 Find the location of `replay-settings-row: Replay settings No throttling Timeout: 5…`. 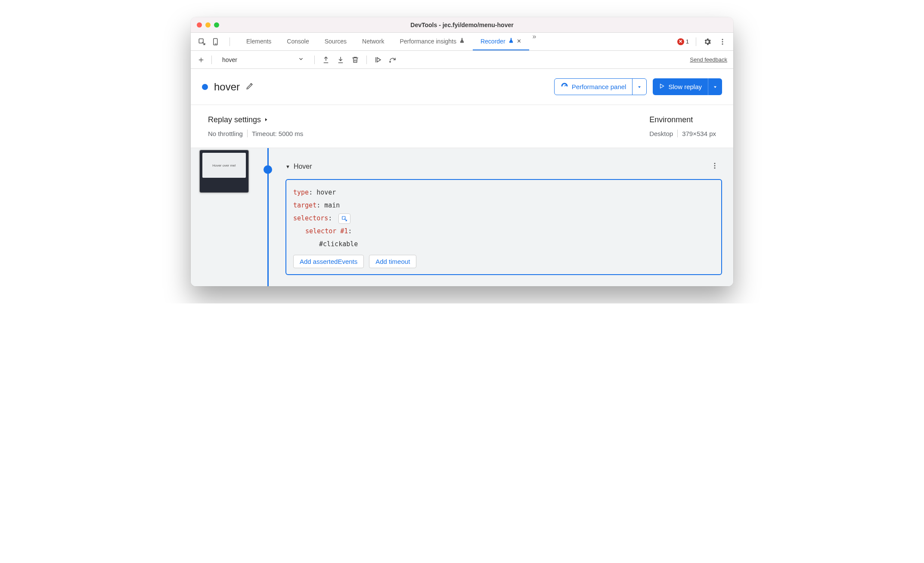

replay-settings-row: Replay settings No throttling Timeout: 5… is located at coordinates (462, 127).